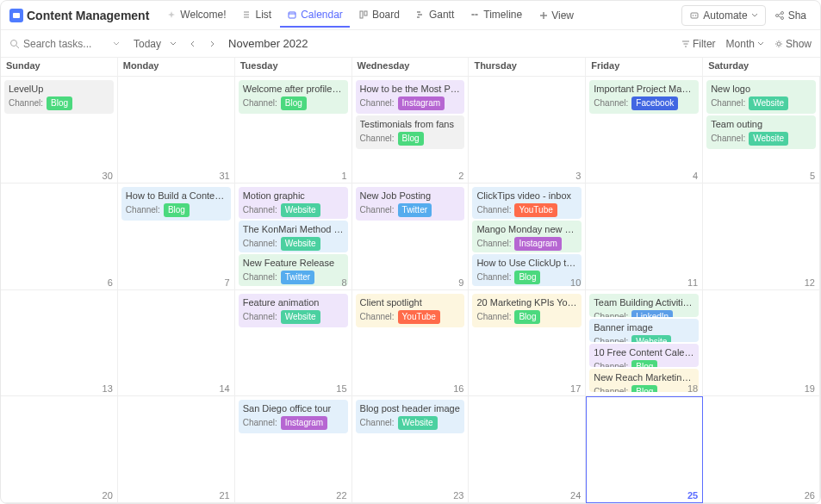 The height and width of the screenshot is (504, 821). What do you see at coordinates (762, 237) in the screenshot?
I see `calendar-cell: 12` at bounding box center [762, 237].